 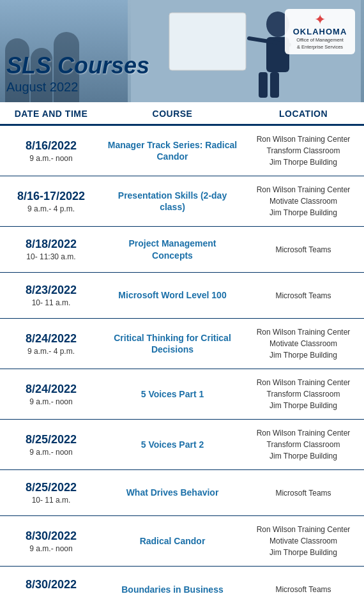 What do you see at coordinates (182, 395) in the screenshot?
I see `table-row: 8/24/2022 9 a.m.- noon 5 Voices Part 1 R…` at bounding box center [182, 395].